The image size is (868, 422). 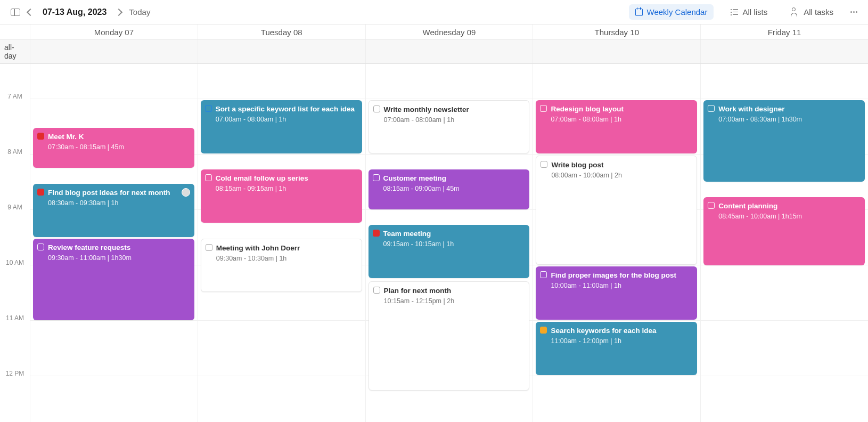 I want to click on event-card: Meet Mr. K07:30am - 08:15am | 45m, so click(x=114, y=148).